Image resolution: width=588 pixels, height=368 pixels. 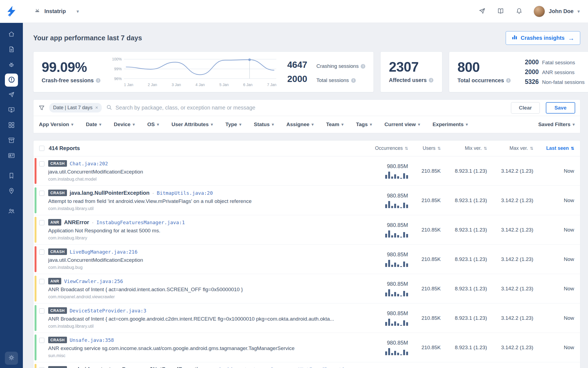 What do you see at coordinates (194, 72) in the screenshot?
I see `crash-free-chart: 100%99%96% 1 Jan2 Jan3 Jan4 Jan5 Jan6 Ja…` at bounding box center [194, 72].